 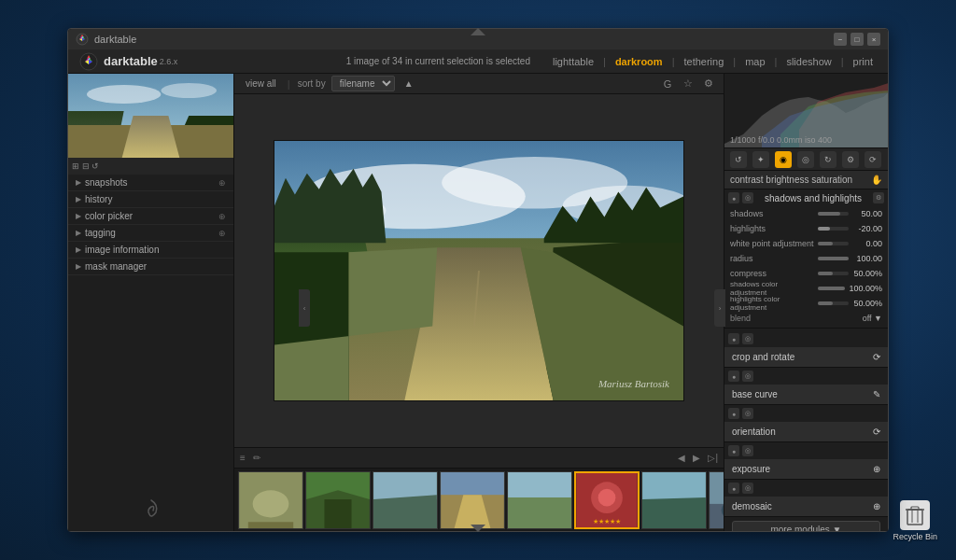 What do you see at coordinates (807, 357) in the screenshot?
I see `croprot-module: crop and rotate ⟳` at bounding box center [807, 357].